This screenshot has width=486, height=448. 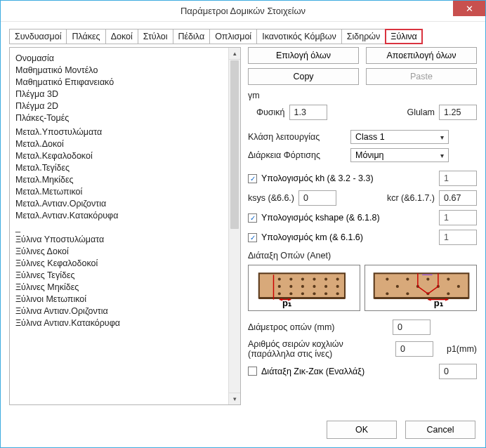 I want to click on list-item: Μεταλ.Κεφαλοδοκοί, so click(x=121, y=156).